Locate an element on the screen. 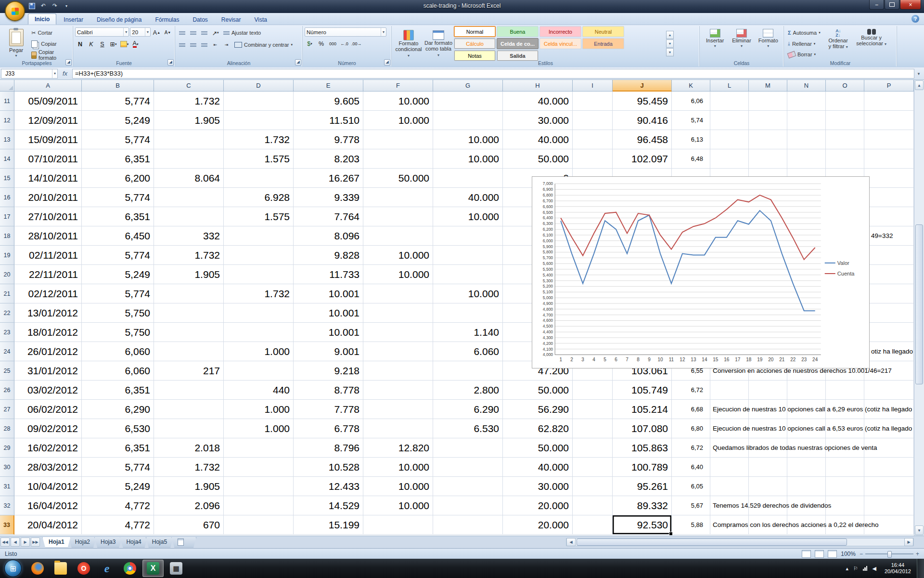 The image size is (924, 578). cell-A26: 03/02/2012 is located at coordinates (48, 390).